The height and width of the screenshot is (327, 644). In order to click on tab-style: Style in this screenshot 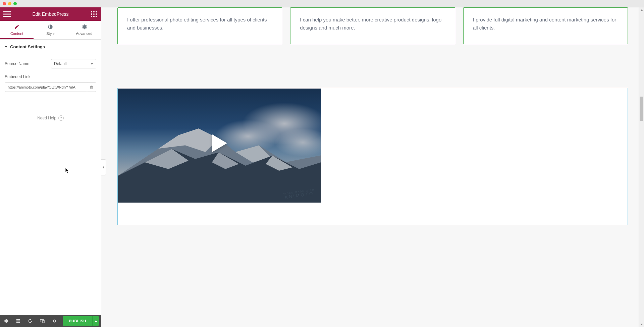, I will do `click(50, 30)`.